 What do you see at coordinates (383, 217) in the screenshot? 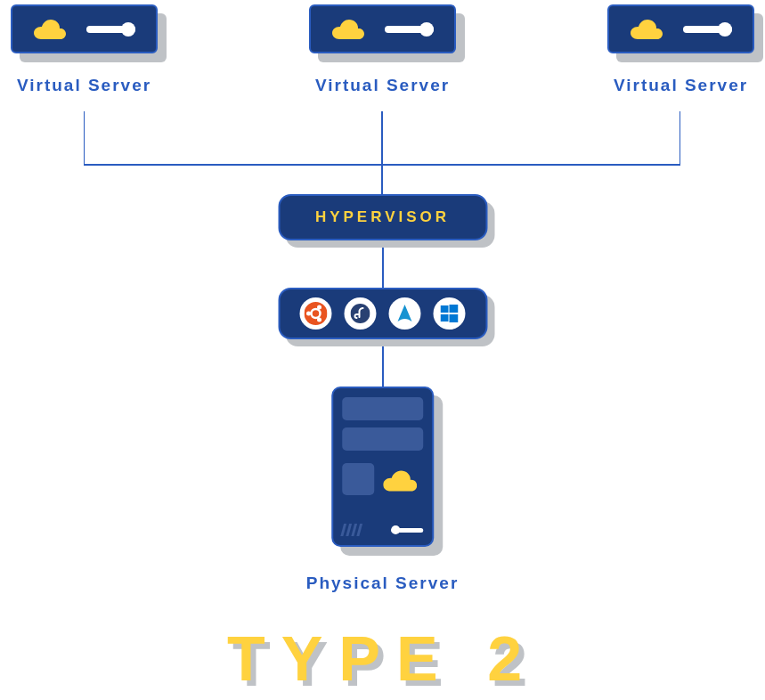
I see `hypervisor-label: HYPERVISOR` at bounding box center [383, 217].